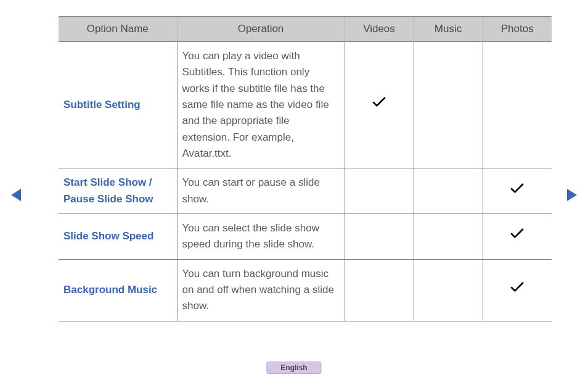 This screenshot has height=385, width=588. What do you see at coordinates (118, 30) in the screenshot?
I see `header-option-name: Option Name` at bounding box center [118, 30].